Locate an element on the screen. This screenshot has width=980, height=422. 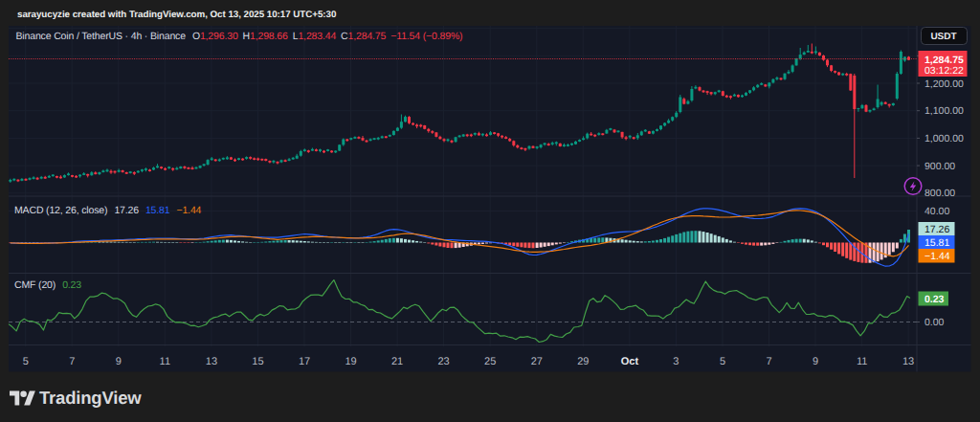
svg-text: 29 is located at coordinates (583, 362).